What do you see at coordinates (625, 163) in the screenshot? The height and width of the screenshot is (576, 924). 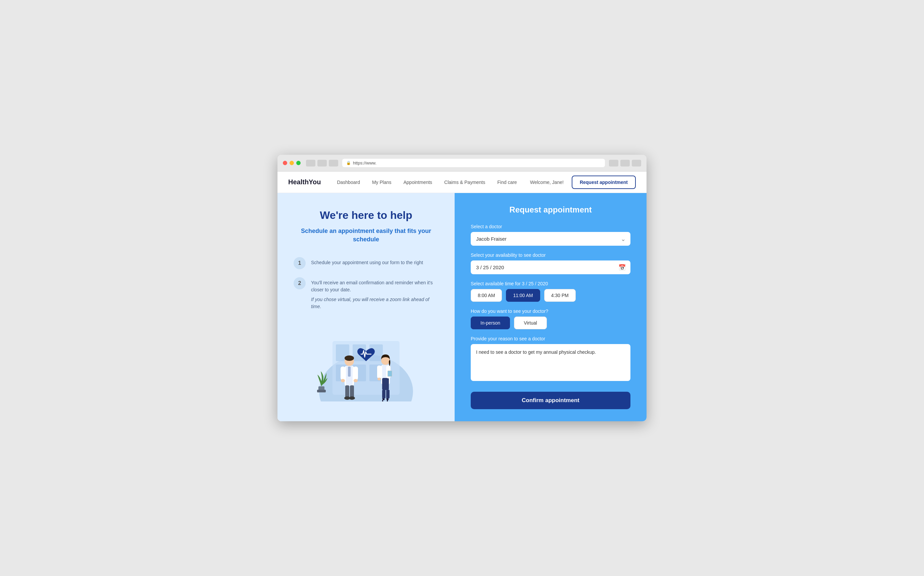 I see `tab-button` at bounding box center [625, 163].